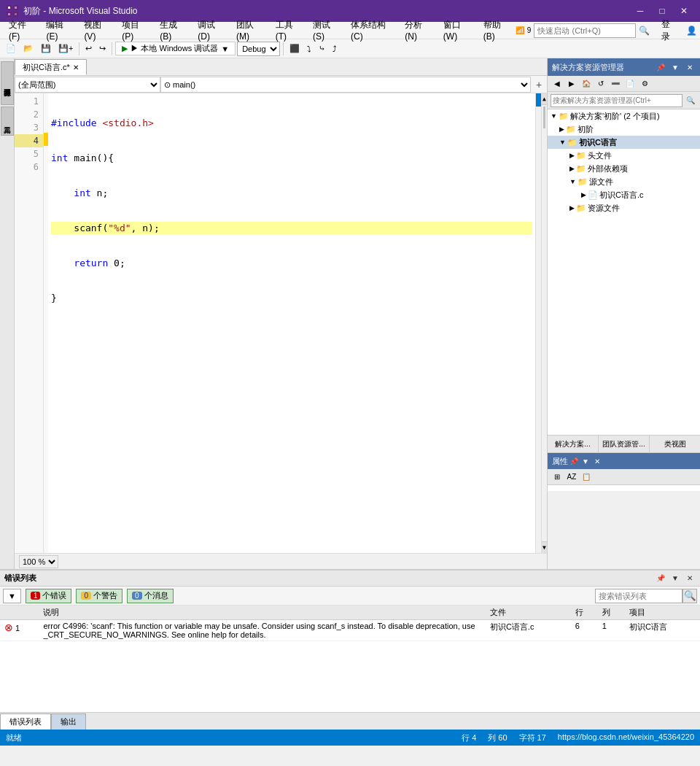 This screenshot has height=766, width=700. What do you see at coordinates (7, 83) in the screenshot?
I see `sidebar-item-server-explorer: 服务器资源管理器` at bounding box center [7, 83].